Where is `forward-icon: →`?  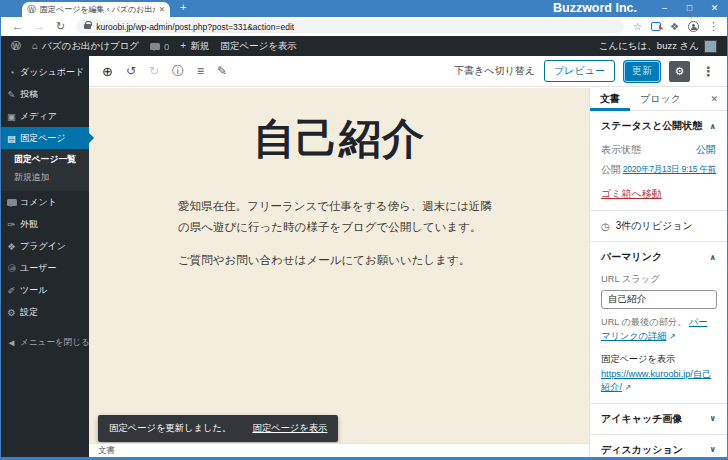 forward-icon: → is located at coordinates (40, 26).